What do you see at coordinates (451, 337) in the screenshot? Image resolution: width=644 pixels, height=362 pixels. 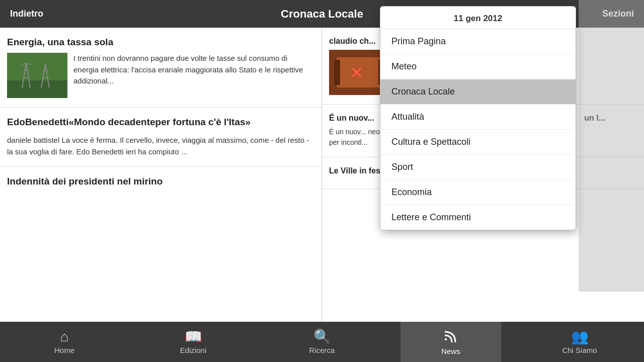 I see `rss-icon` at bounding box center [451, 337].